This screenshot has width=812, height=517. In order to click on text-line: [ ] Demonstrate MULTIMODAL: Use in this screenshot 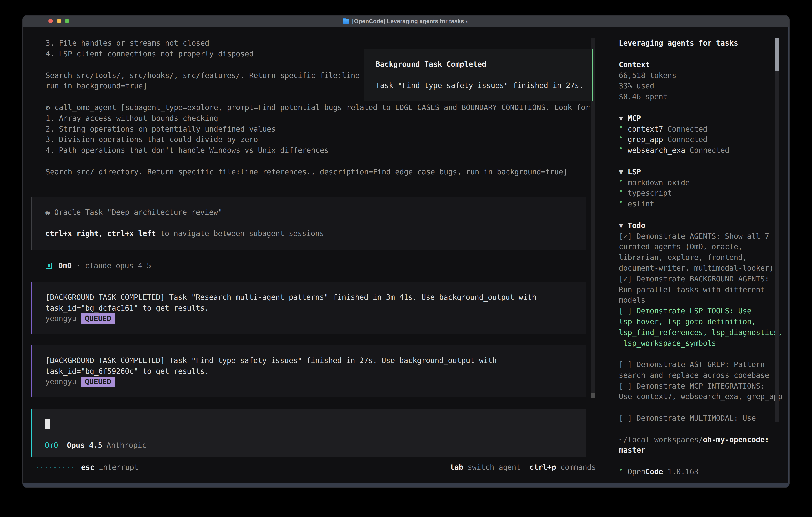, I will do `click(703, 418)`.